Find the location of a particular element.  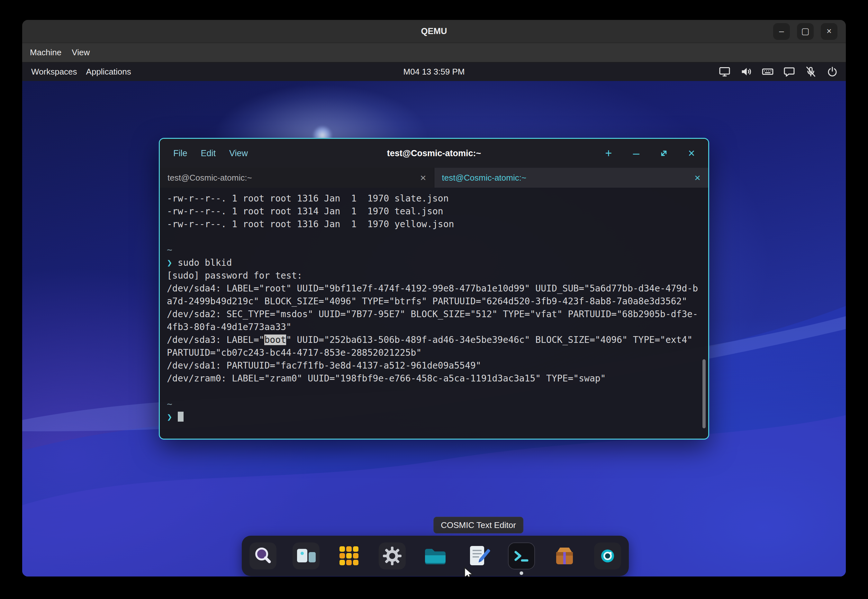

terminal-menu-view: View is located at coordinates (239, 154).